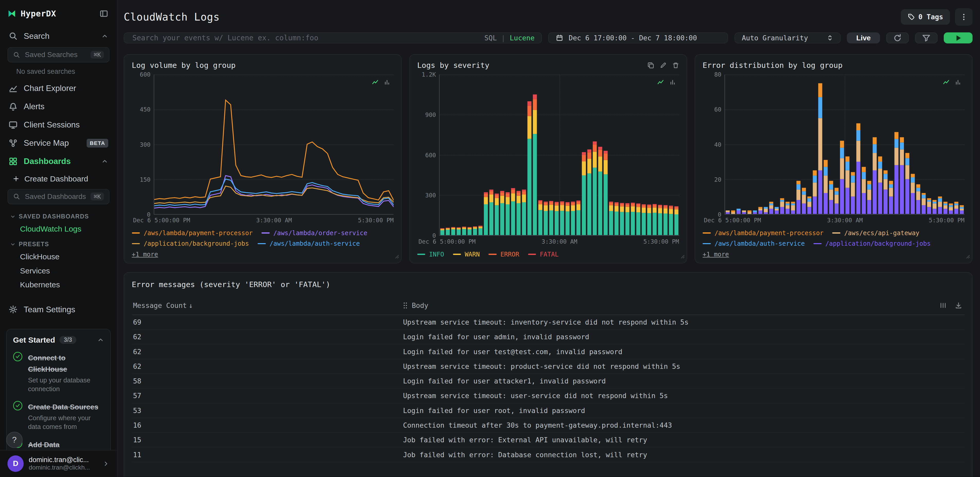 The height and width of the screenshot is (477, 980). Describe the element at coordinates (59, 55) in the screenshot. I see `saved-searches-input: ⌘K` at that location.